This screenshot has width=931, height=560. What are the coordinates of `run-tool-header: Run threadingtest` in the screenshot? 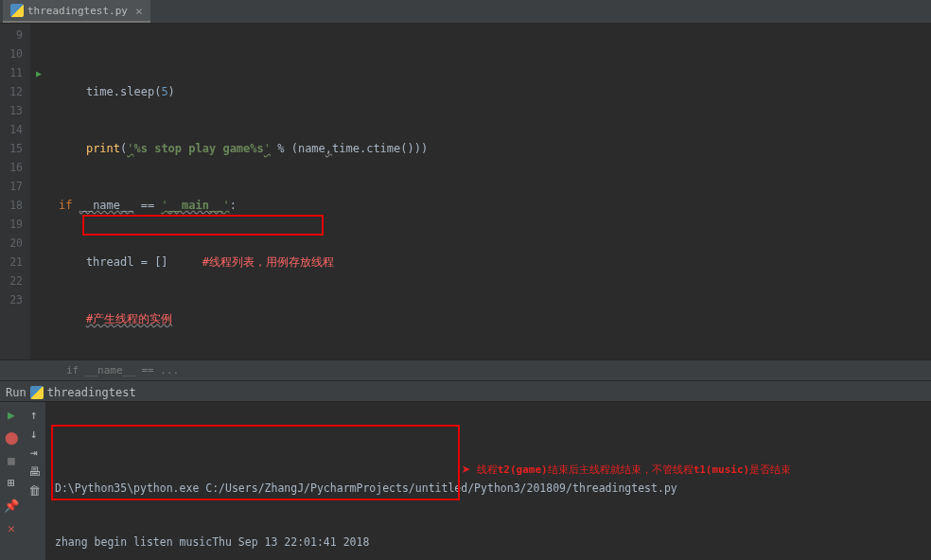 It's located at (466, 391).